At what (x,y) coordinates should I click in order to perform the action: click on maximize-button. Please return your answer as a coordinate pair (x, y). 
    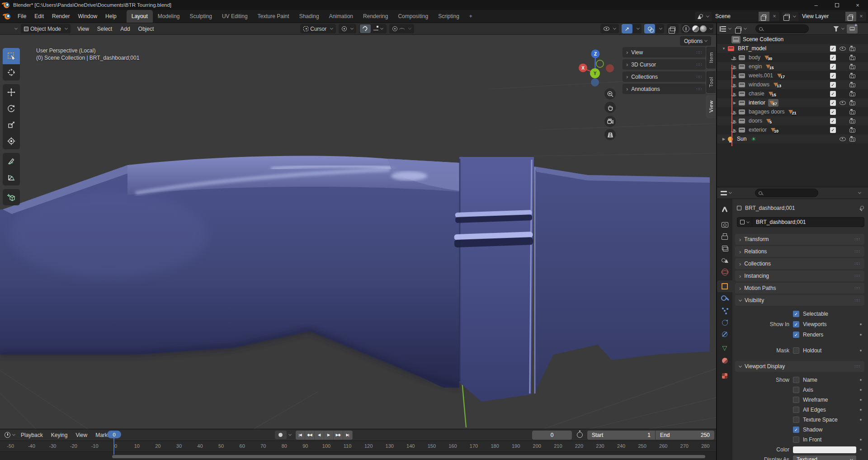
    Looking at the image, I should click on (837, 5).